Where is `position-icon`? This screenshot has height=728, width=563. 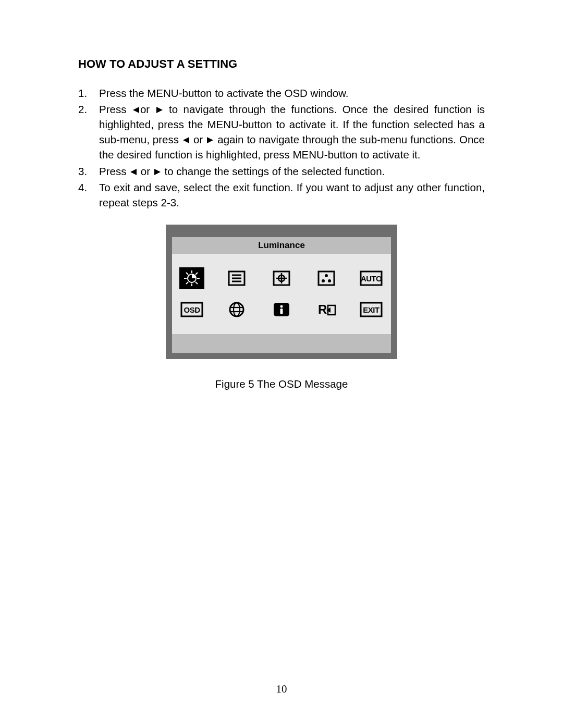
position-icon is located at coordinates (282, 278).